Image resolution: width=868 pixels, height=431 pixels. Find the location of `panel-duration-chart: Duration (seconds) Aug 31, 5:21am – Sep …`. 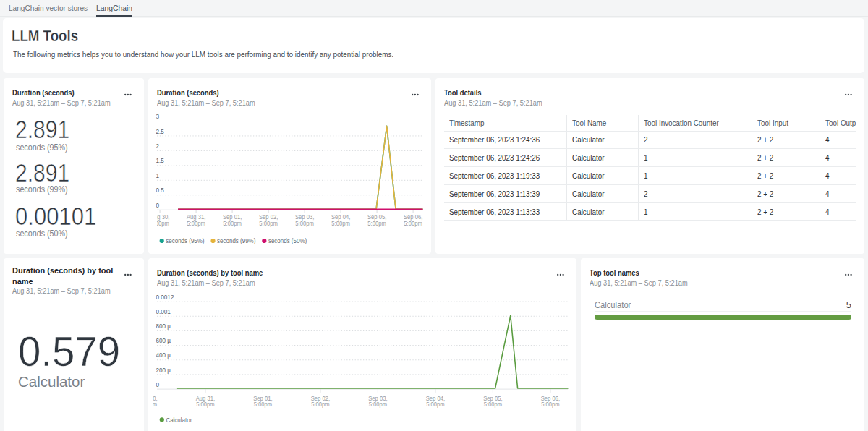

panel-duration-chart: Duration (seconds) Aug 31, 5:21am – Sep … is located at coordinates (290, 166).